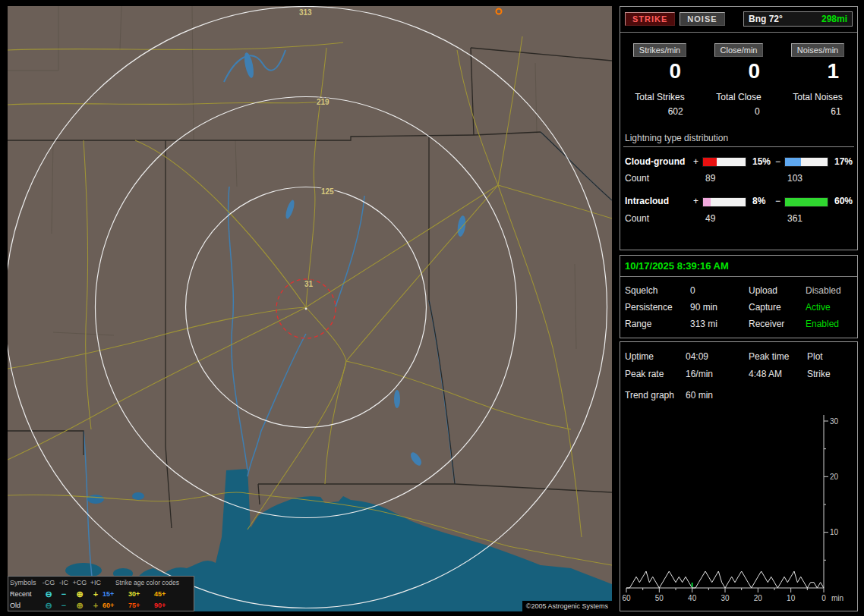 This screenshot has width=864, height=616. Describe the element at coordinates (659, 97) in the screenshot. I see `total-strikes-label: Total Strikes` at that location.